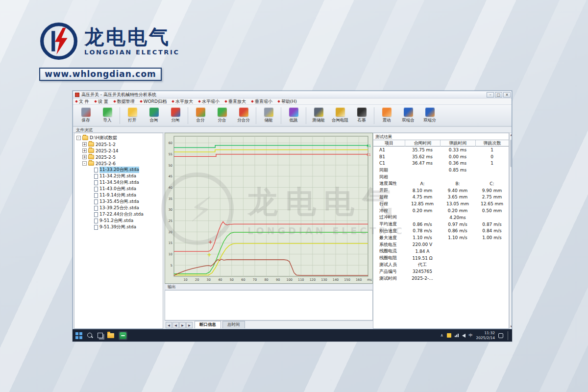 The height and width of the screenshot is (392, 588). I want to click on tree-root: -D:\H测试数据, so click(119, 138).